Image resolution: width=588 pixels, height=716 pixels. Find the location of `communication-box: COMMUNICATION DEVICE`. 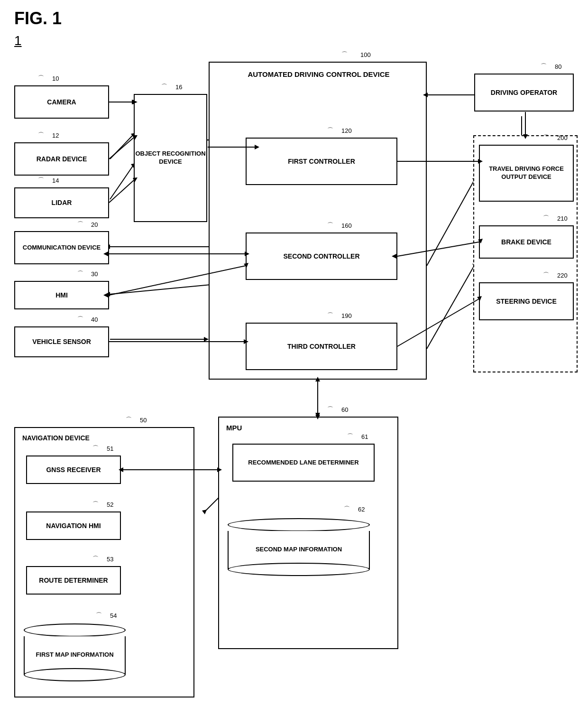

communication-box: COMMUNICATION DEVICE is located at coordinates (62, 248).